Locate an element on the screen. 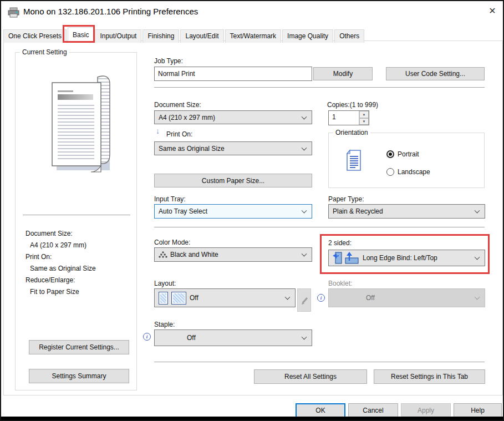 Image resolution: width=504 pixels, height=421 pixels. landscape-radio is located at coordinates (390, 172).